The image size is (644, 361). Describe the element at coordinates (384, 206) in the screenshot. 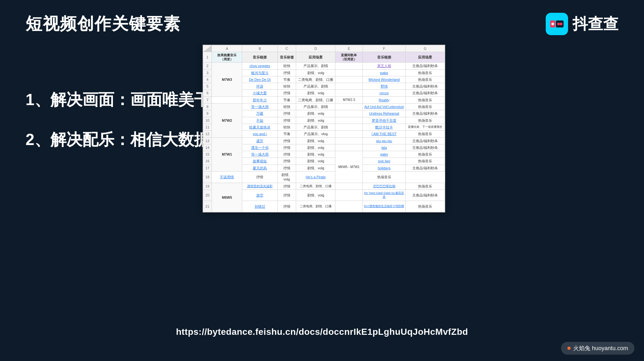

I see `live-song-20: EA7拥有愉快生活福存十吨防晒` at that location.